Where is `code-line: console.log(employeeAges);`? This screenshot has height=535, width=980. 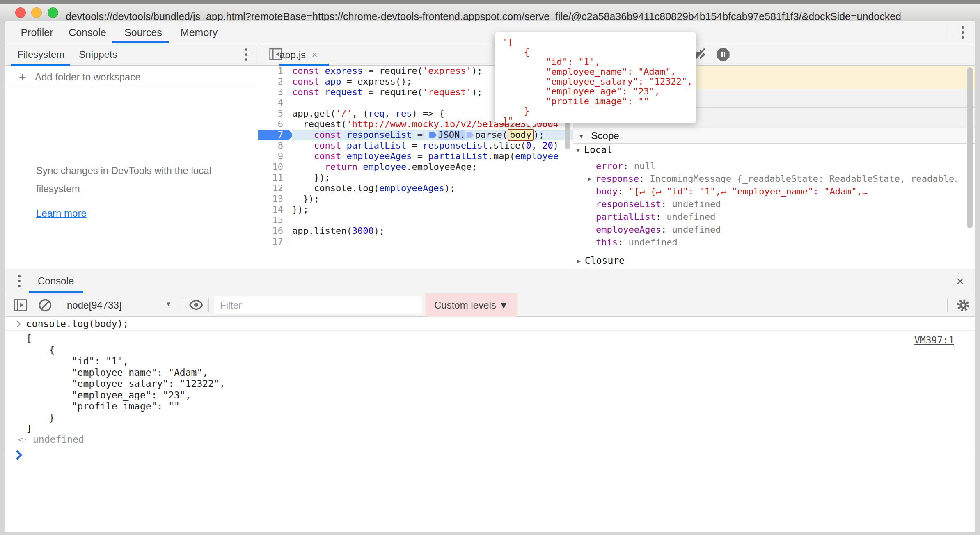
code-line: console.log(employeeAges); is located at coordinates (433, 188).